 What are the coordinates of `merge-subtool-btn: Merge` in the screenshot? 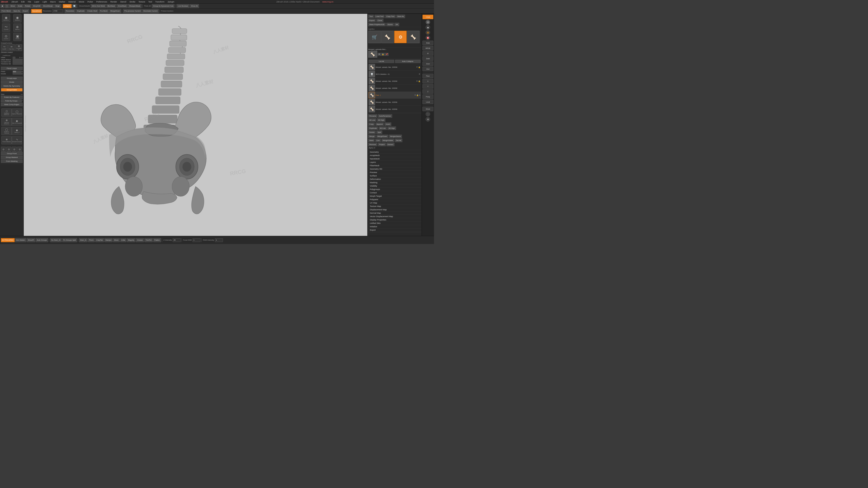 It's located at (372, 136).